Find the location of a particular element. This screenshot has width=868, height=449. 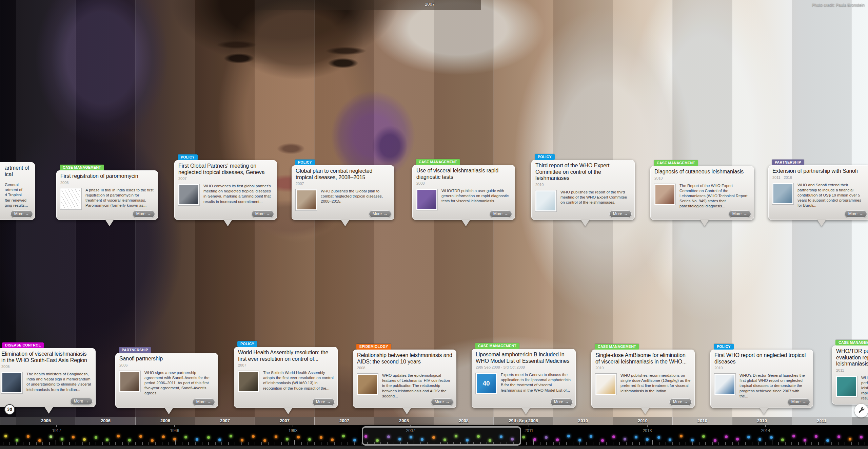

card-title: Elimination of visceral leishmaniasis in… is located at coordinates (46, 357).